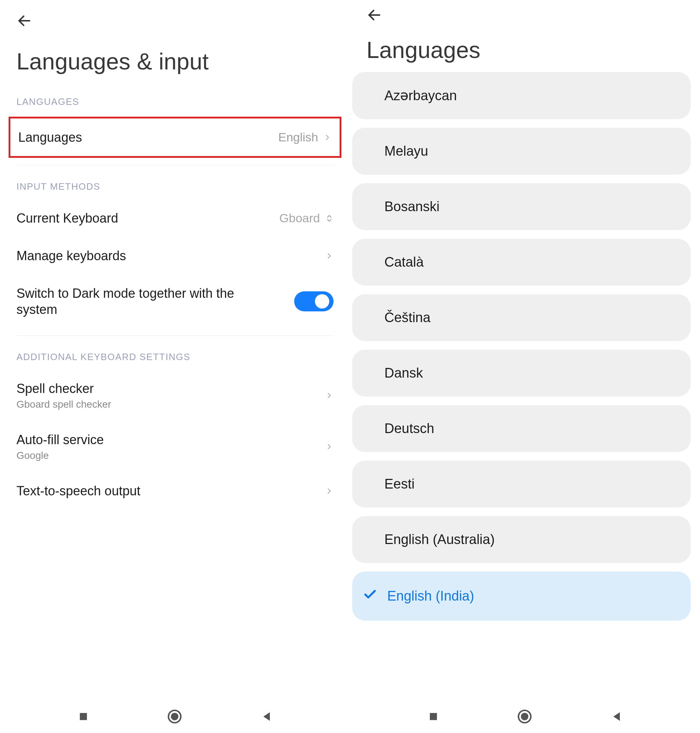 This screenshot has height=733, width=700. I want to click on languages-row: Languages English, so click(175, 137).